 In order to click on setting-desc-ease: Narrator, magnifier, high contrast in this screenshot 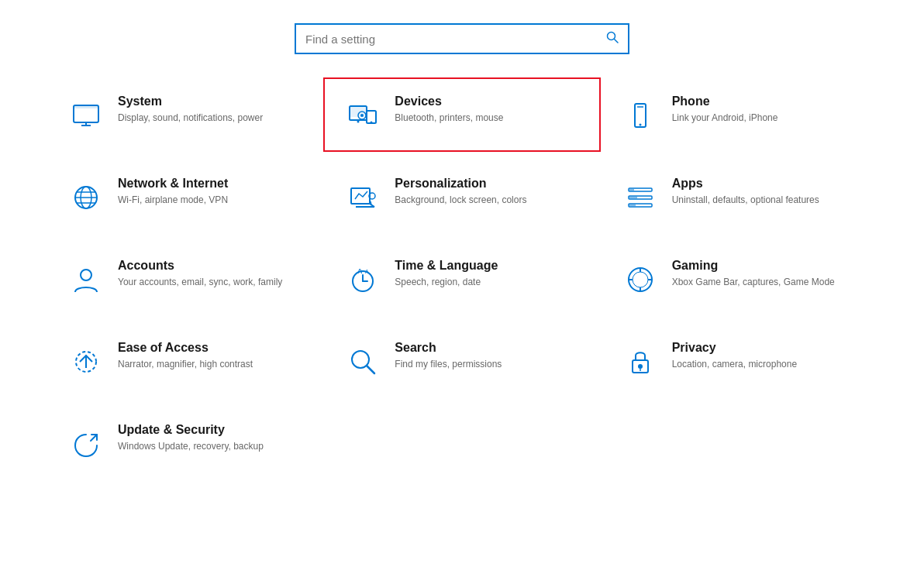, I will do `click(185, 364)`.